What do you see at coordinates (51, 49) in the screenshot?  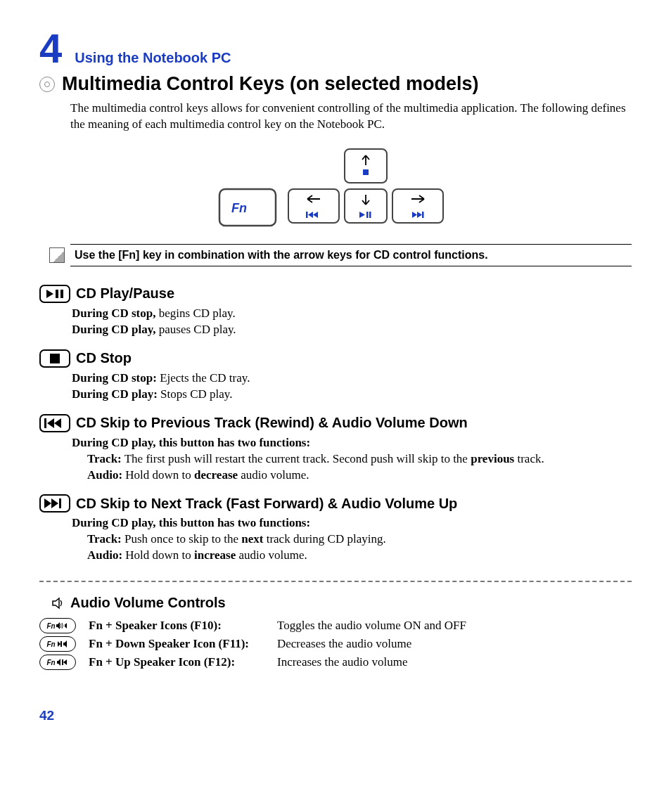 I see `chapter-number: 4` at bounding box center [51, 49].